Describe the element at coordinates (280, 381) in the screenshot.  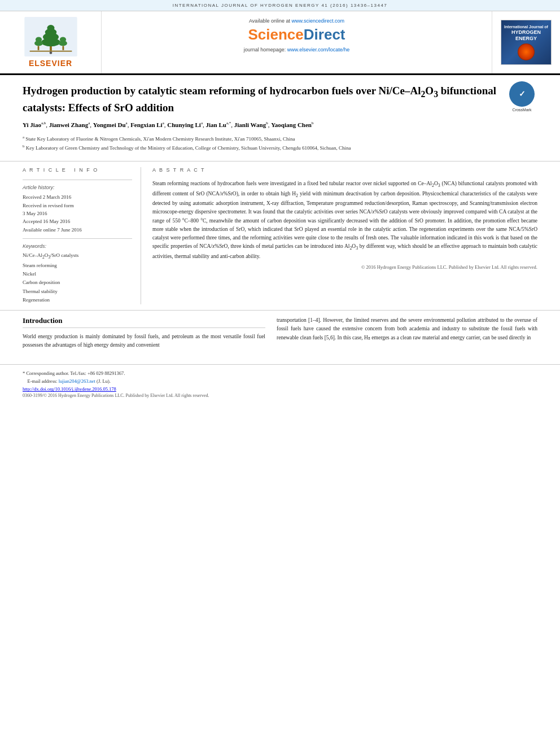
I see `email-line: E-mail address: lujian204@263.net (J. Lu…` at that location.